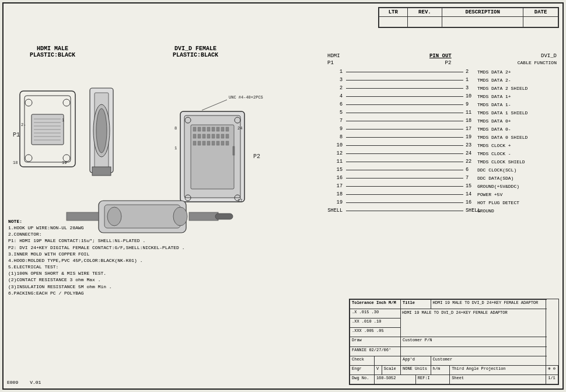 This screenshot has height=392, width=566. What do you see at coordinates (336, 178) in the screenshot?
I see `pin-hdmi: 16` at bounding box center [336, 178].